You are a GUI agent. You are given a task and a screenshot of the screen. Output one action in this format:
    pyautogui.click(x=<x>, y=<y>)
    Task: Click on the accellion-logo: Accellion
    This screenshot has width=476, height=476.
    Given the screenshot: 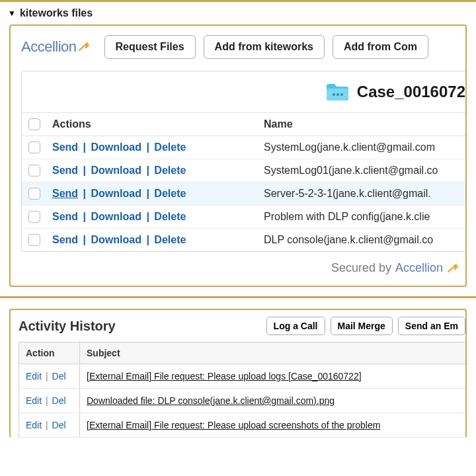 What is the action you would take?
    pyautogui.click(x=59, y=47)
    